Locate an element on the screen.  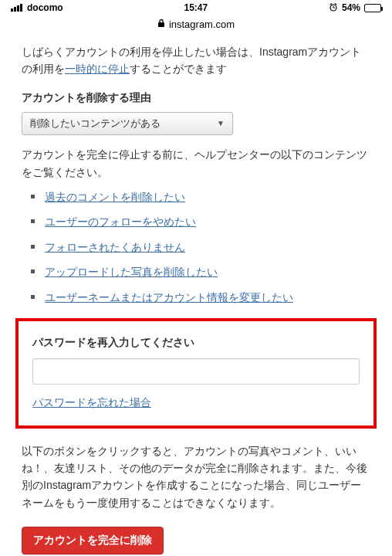
password-input is located at coordinates (196, 371).